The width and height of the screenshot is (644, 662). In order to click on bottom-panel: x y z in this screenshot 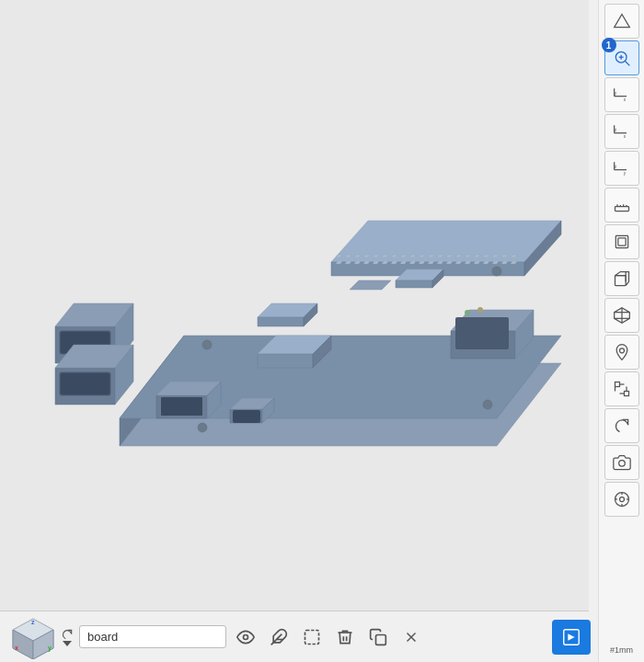, I will do `click(294, 636)`.